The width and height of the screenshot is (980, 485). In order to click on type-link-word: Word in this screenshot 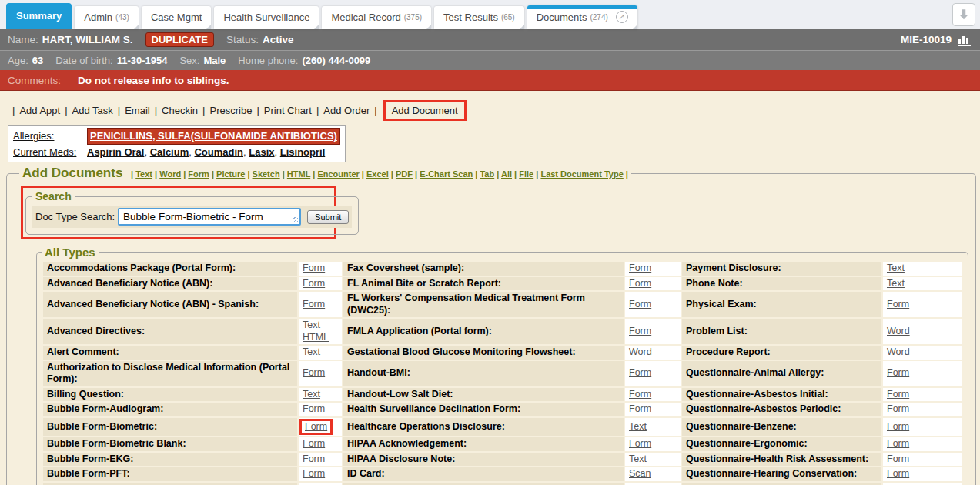, I will do `click(170, 174)`.